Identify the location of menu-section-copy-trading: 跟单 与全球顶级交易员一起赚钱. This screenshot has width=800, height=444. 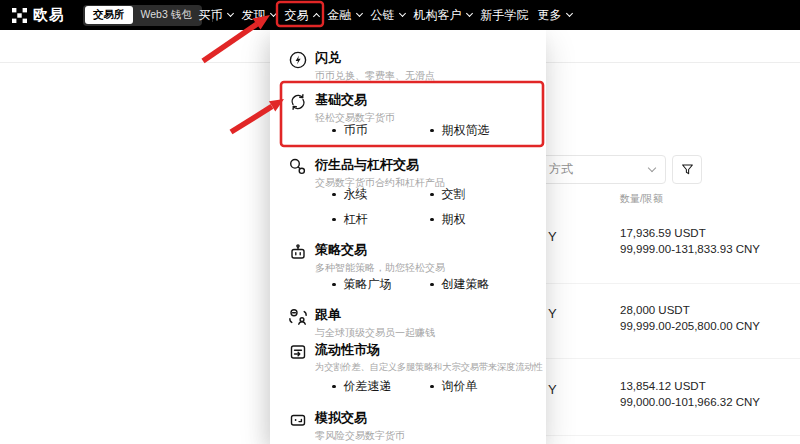
(362, 324).